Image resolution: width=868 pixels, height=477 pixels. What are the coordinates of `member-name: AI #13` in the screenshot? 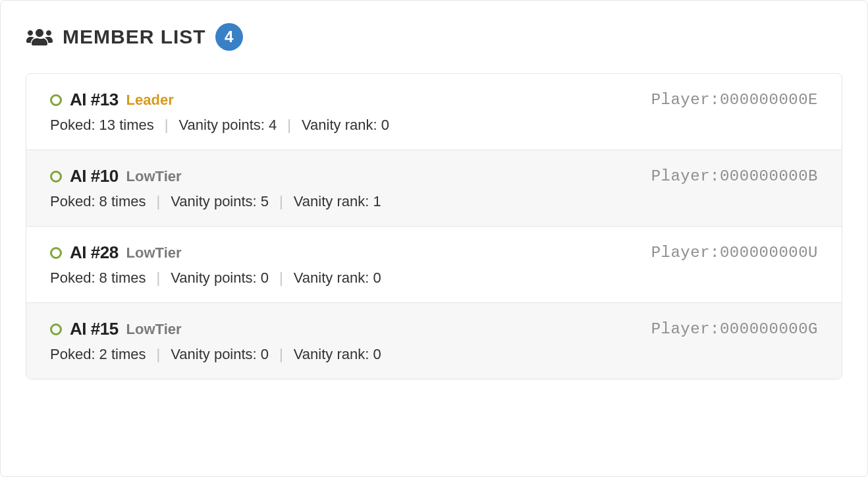 It's located at (94, 100).